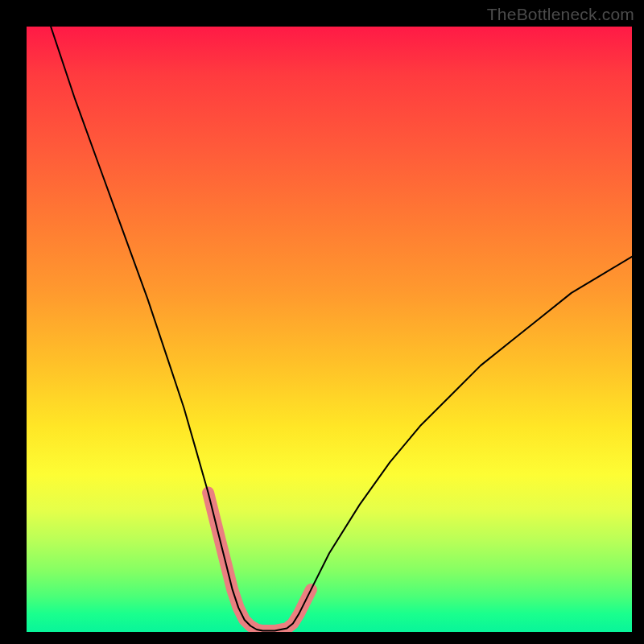 The image size is (644, 644). Describe the element at coordinates (560, 14) in the screenshot. I see `watermark-text: TheBottleneck.com` at that location.